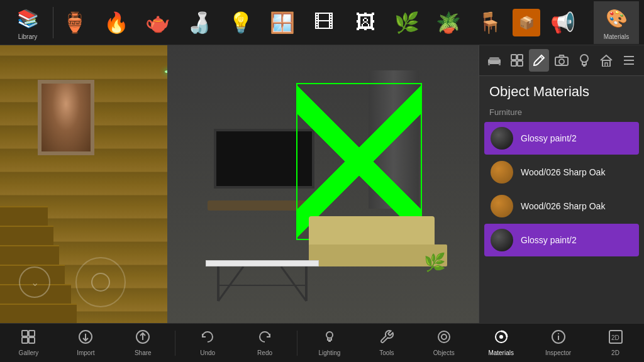 This screenshot has width=644, height=362. What do you see at coordinates (448, 23) in the screenshot?
I see `toolbar-item-plant2: 🪴` at bounding box center [448, 23].